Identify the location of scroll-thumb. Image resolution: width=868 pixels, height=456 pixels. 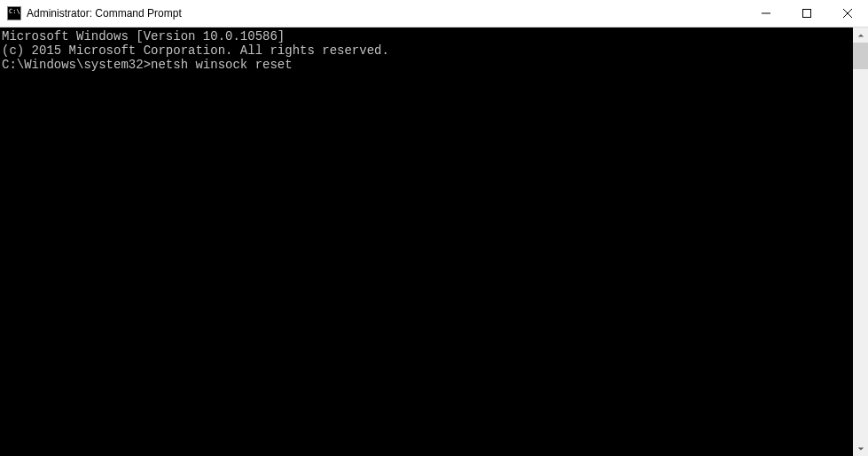
(860, 56).